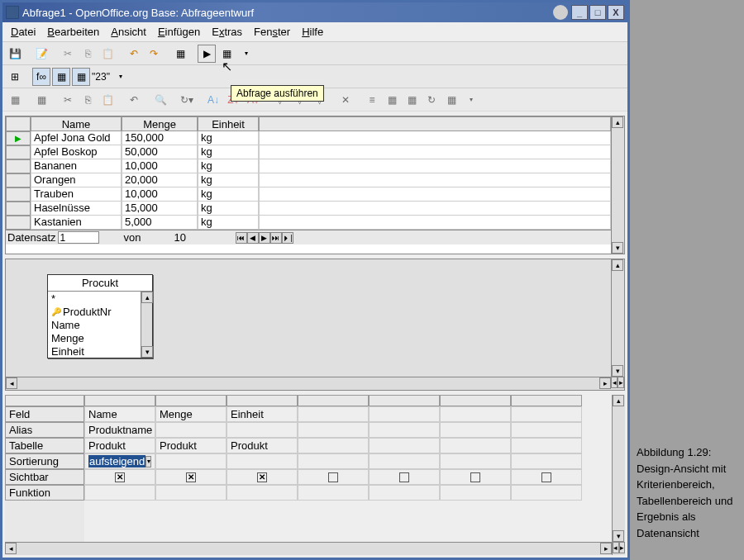 This screenshot has width=744, height=560. What do you see at coordinates (107, 100) in the screenshot?
I see `tb3-paste-icon: 📋` at bounding box center [107, 100].